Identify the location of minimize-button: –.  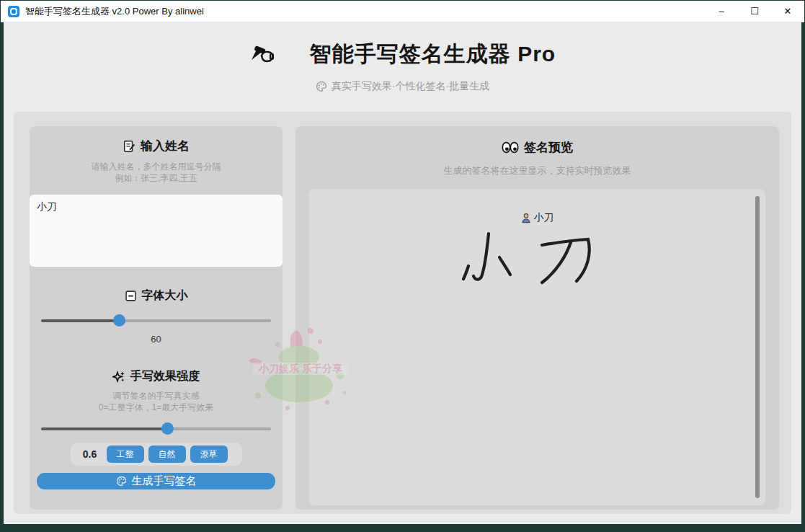
(721, 12).